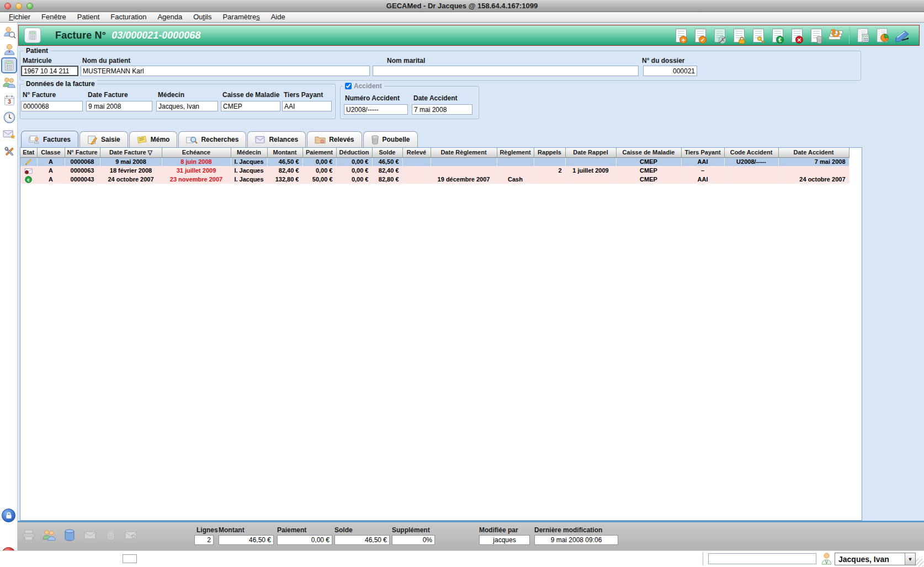 This screenshot has width=924, height=567. What do you see at coordinates (758, 35) in the screenshot?
I see `key-invoice-button` at bounding box center [758, 35].